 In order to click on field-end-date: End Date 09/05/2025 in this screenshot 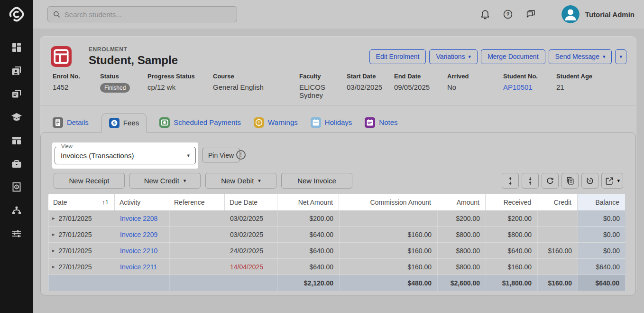, I will do `click(421, 86)`.